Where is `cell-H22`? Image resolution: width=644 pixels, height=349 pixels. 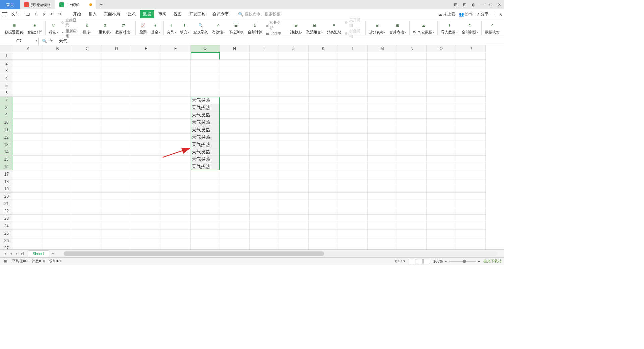 cell-H22 is located at coordinates (235, 211).